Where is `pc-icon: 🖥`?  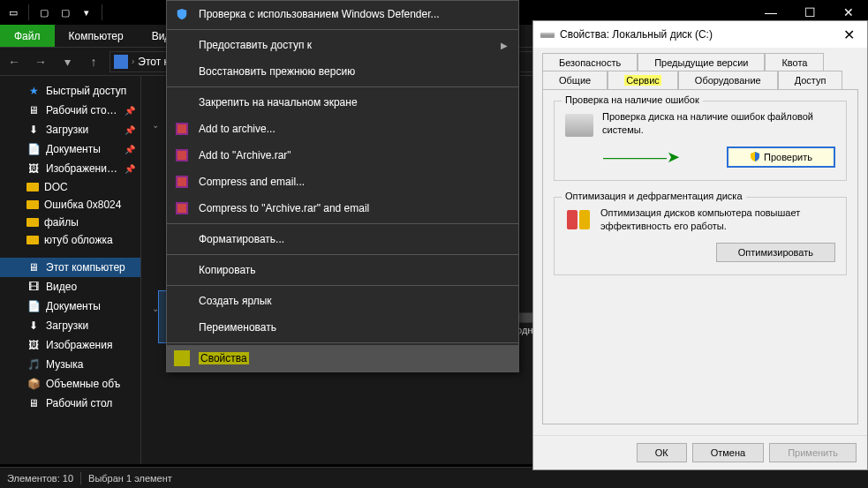 pc-icon: 🖥 is located at coordinates (34, 267).